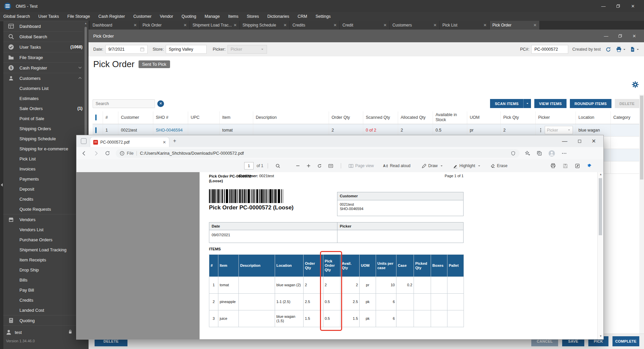 This screenshot has width=644, height=349. Describe the element at coordinates (96, 153) in the screenshot. I see `forward-icon` at that location.